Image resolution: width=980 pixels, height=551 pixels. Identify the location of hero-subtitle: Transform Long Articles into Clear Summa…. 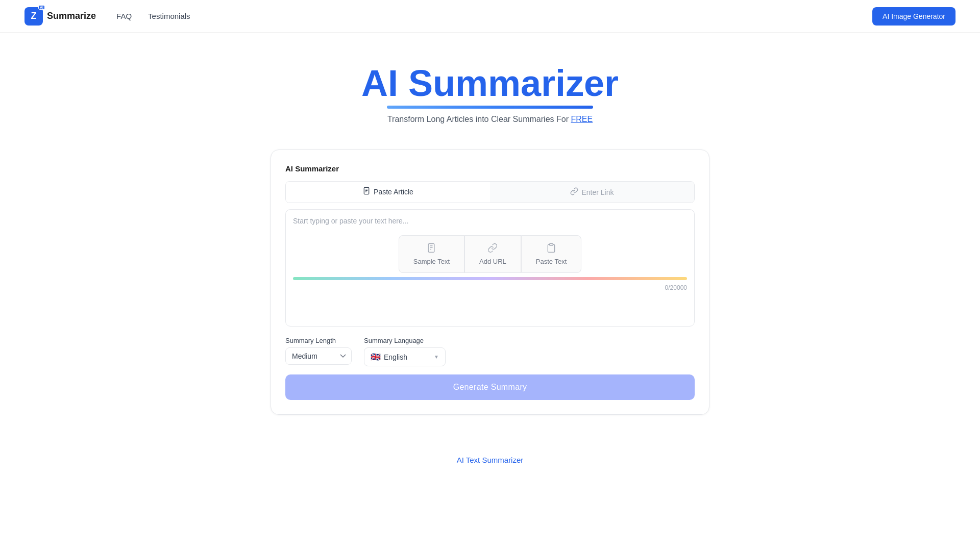
(490, 119).